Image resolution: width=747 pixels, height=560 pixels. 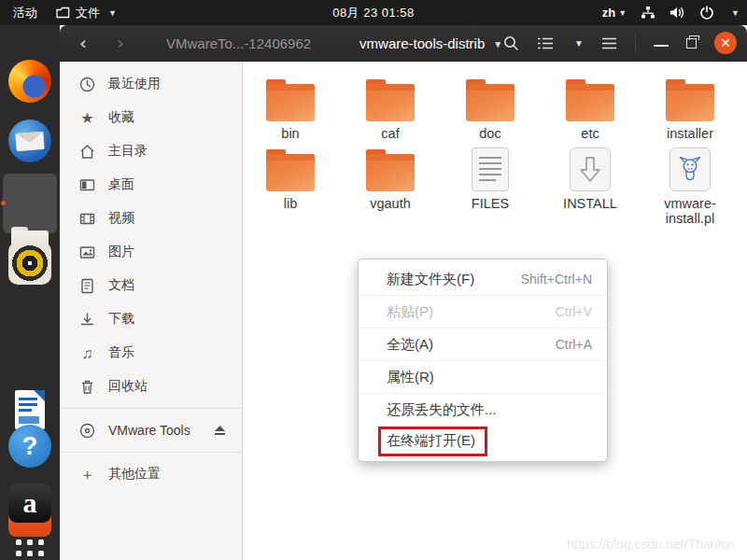 What do you see at coordinates (691, 43) in the screenshot?
I see `maximize-button` at bounding box center [691, 43].